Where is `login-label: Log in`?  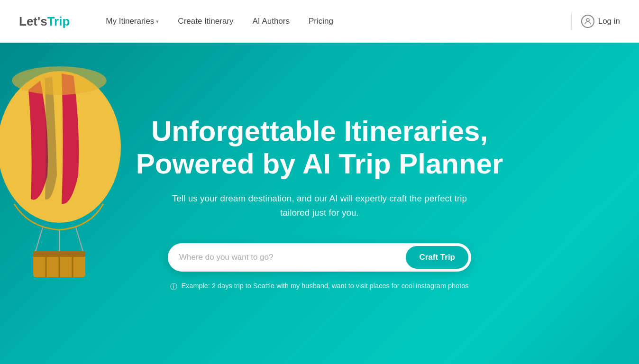
login-label: Log in is located at coordinates (609, 21).